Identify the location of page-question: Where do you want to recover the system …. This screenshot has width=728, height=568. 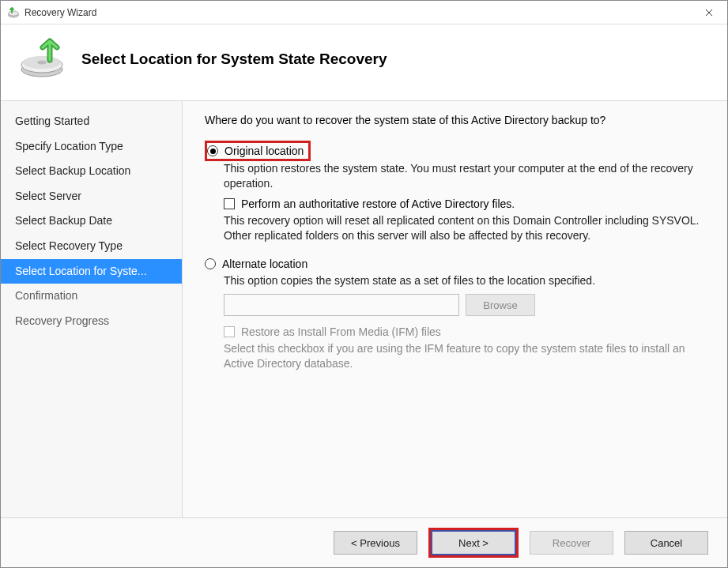
(454, 120).